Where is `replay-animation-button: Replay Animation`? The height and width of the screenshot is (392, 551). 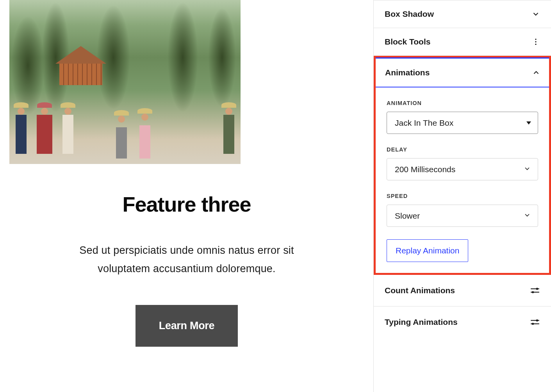
replay-animation-button: Replay Animation is located at coordinates (427, 251).